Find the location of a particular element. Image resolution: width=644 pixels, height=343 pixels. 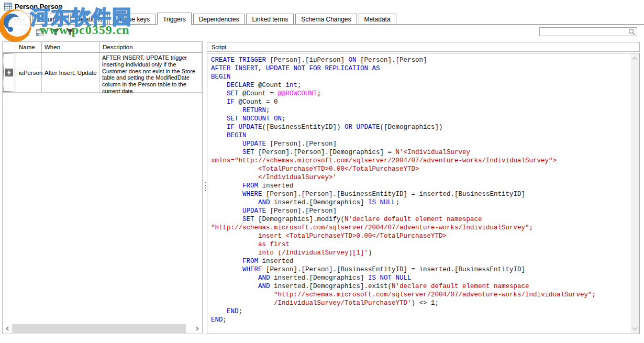

grid-icon is located at coordinates (25, 32).